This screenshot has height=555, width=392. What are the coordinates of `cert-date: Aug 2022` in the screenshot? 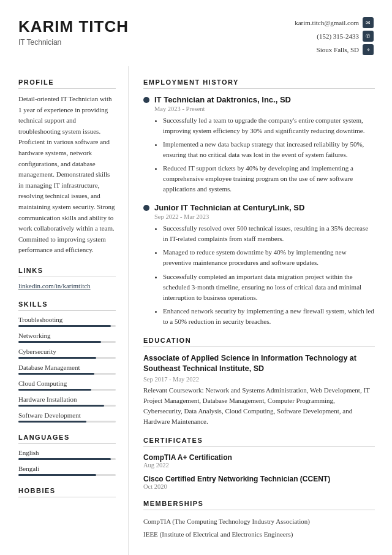 It's located at (259, 465).